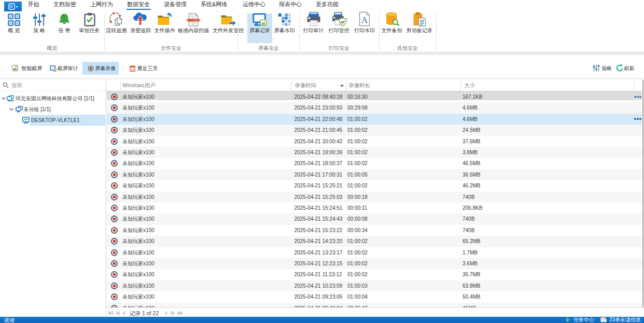 This screenshot has height=323, width=644. Describe the element at coordinates (165, 28) in the screenshot. I see `ribbon-item-file-op-folder: 文件操作` at that location.